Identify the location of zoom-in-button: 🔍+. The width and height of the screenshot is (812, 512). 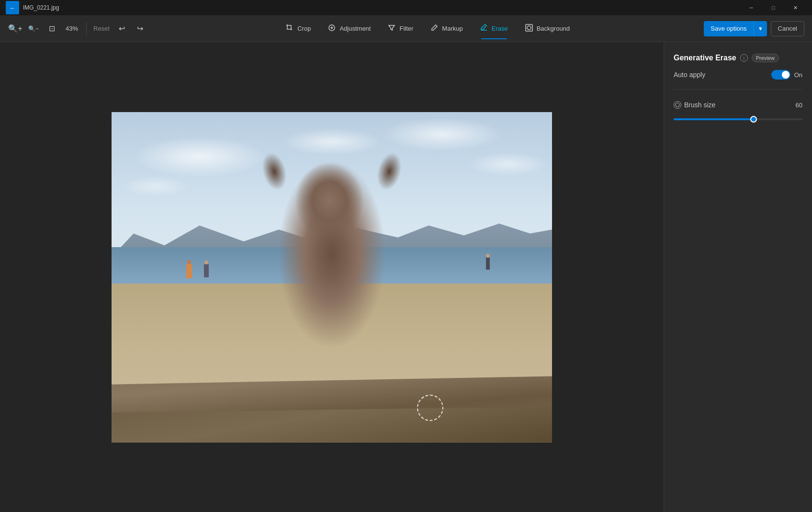
(15, 29).